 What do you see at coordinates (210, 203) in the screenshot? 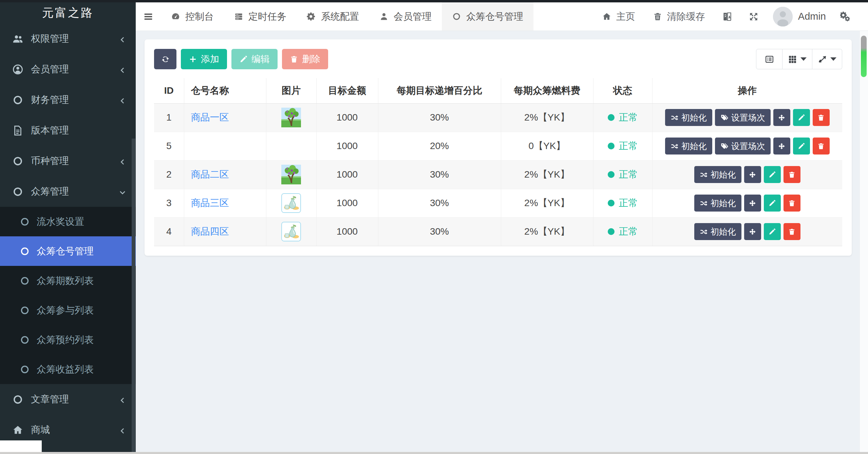
I see `warehouse-name-link: 商品三区` at bounding box center [210, 203].